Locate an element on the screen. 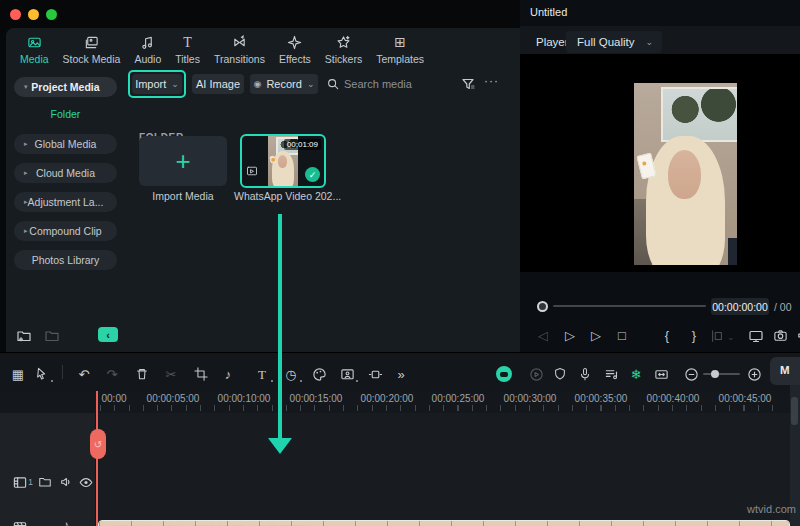  media-clip-card: 00:01:09 ✓ is located at coordinates (283, 161).